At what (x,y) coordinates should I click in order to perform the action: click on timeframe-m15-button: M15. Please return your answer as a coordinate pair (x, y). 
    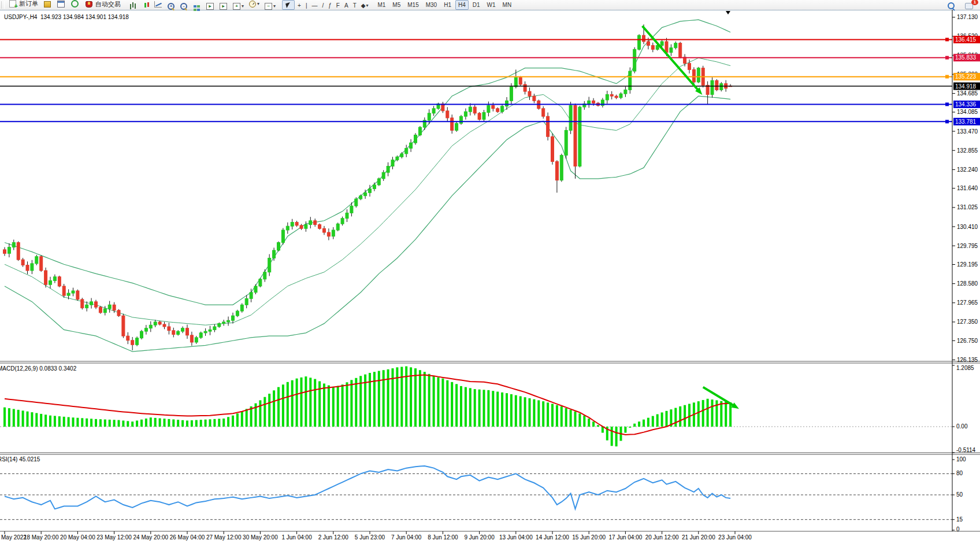
    Looking at the image, I should click on (413, 5).